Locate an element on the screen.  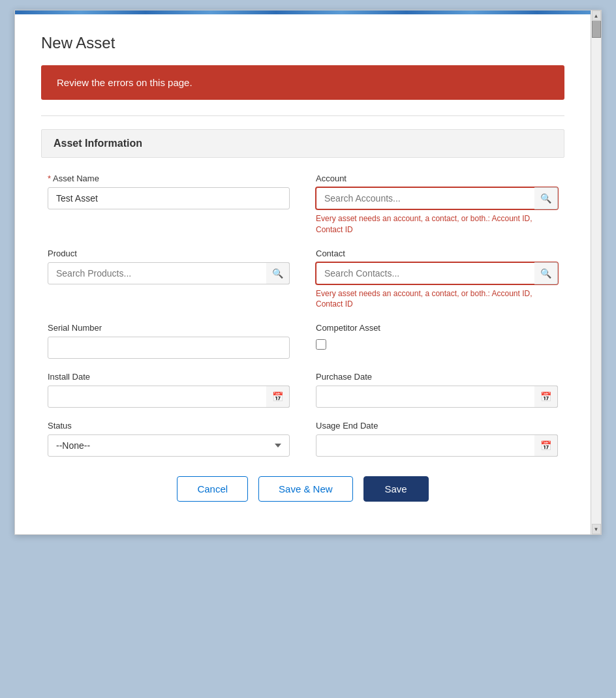
asset-name-input is located at coordinates (168, 198).